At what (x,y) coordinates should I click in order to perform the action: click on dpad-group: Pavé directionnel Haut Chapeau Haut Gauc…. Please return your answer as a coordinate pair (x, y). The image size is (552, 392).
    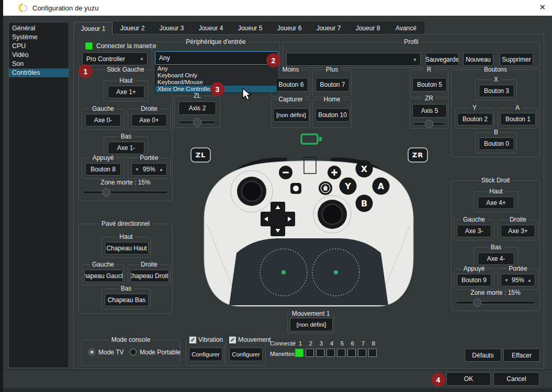
    Looking at the image, I should click on (126, 269).